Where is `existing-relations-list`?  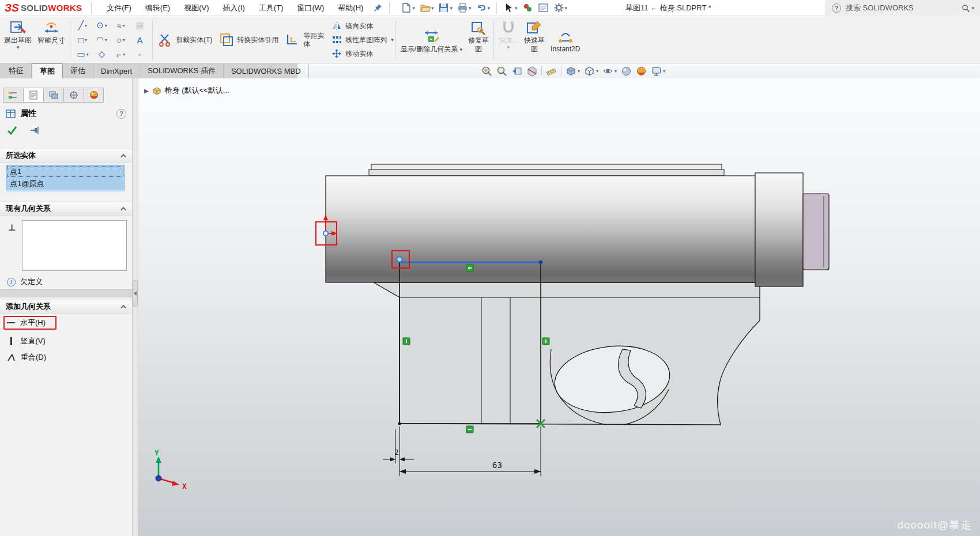
existing-relations-list is located at coordinates (74, 246).